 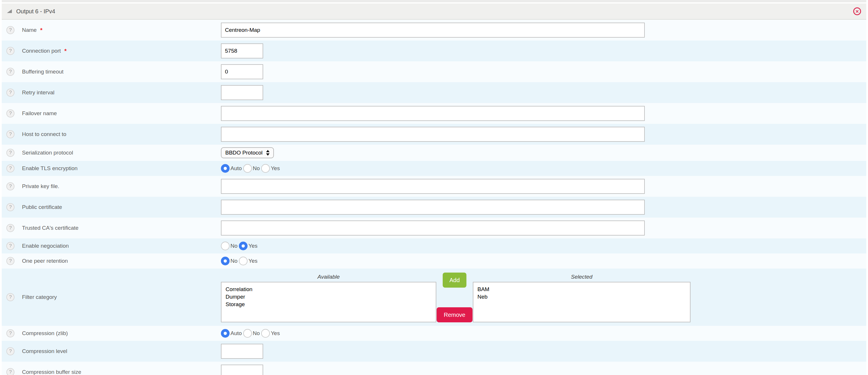 I want to click on negociation-yes-radio, so click(x=243, y=246).